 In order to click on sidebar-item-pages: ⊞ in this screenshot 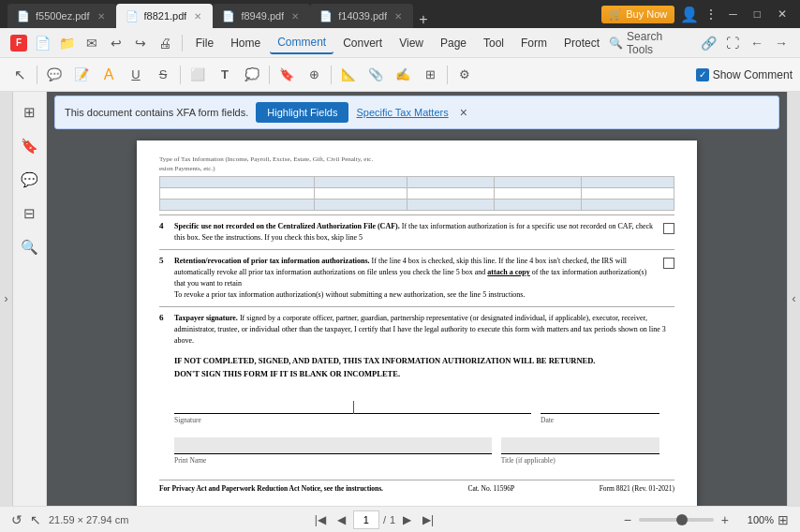, I will do `click(30, 112)`.